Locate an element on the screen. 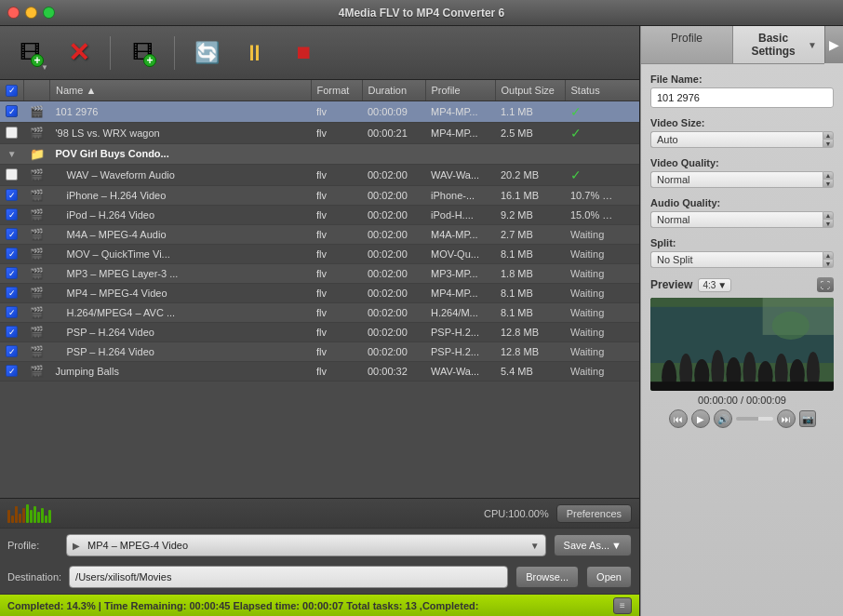  preferences-button: Preferences is located at coordinates (594, 514).